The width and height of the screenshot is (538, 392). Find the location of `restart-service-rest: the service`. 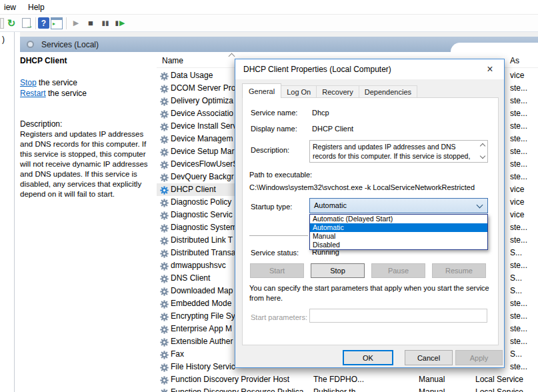

restart-service-rest: the service is located at coordinates (67, 93).